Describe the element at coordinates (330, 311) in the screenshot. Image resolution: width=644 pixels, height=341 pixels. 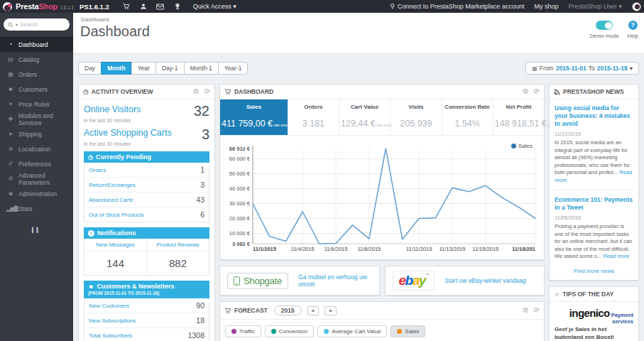
I see `forecast-next-button: »` at that location.